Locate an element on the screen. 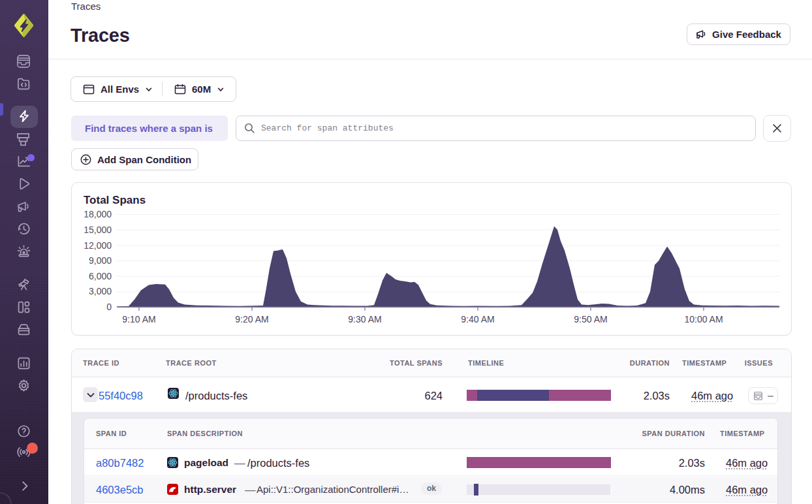 Image resolution: width=812 pixels, height=504 pixels. svg-text: 9:30 AM is located at coordinates (364, 319).